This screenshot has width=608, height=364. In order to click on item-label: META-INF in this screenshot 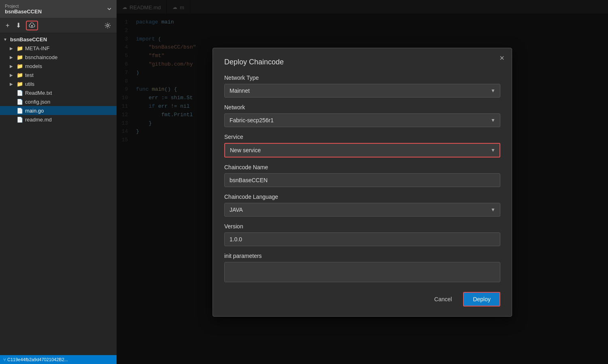, I will do `click(37, 49)`.